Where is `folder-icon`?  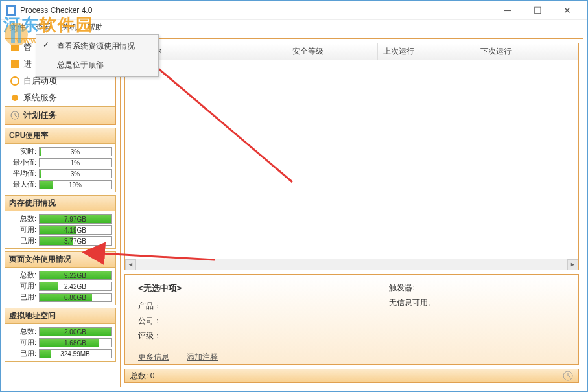 folder-icon is located at coordinates (15, 47).